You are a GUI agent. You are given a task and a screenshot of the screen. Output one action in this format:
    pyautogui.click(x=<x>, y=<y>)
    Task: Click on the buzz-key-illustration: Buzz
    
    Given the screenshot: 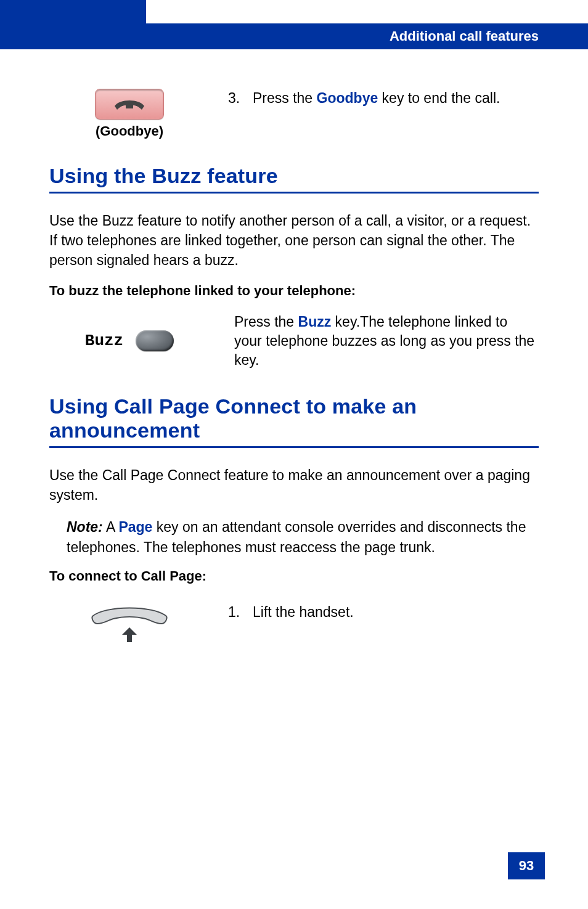 What is the action you would take?
    pyautogui.click(x=129, y=341)
    